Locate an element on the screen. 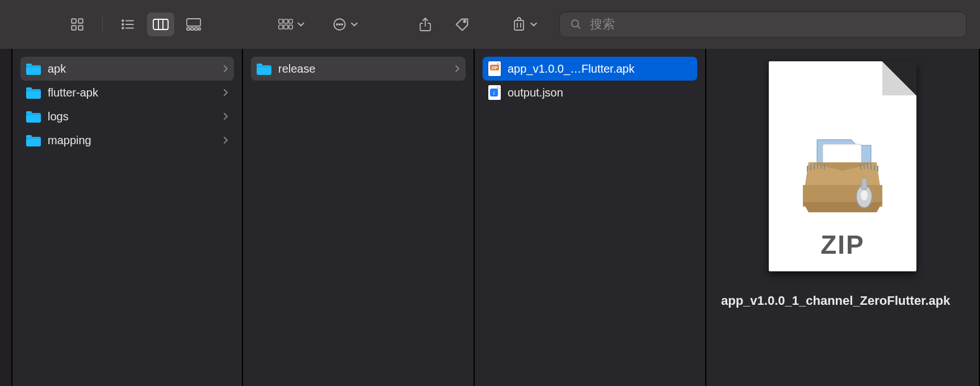 The image size is (980, 386). toolbar-divider is located at coordinates (102, 24).